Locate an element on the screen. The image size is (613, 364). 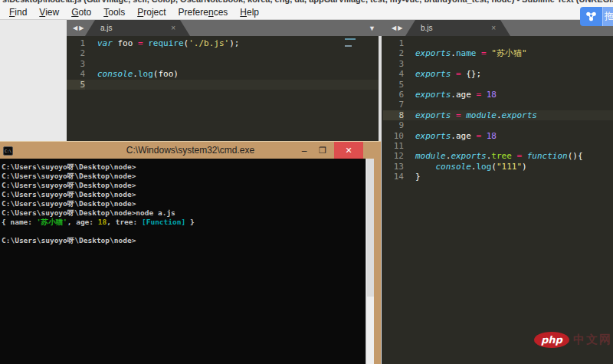
code-line-2: 2exports.name = "苏小猫" is located at coordinates (498, 54).